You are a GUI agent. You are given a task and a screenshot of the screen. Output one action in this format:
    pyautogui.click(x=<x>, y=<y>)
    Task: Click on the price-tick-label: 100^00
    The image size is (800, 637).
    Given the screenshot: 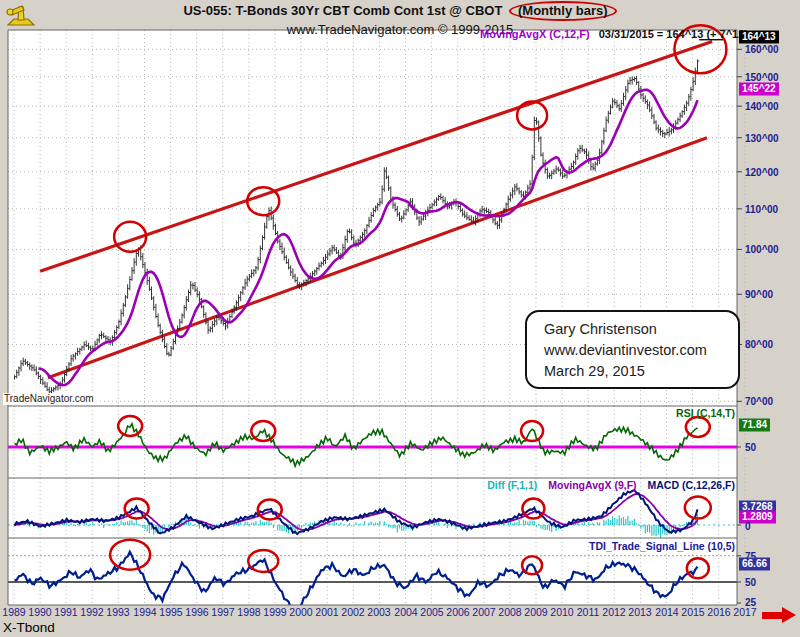 What is the action you would take?
    pyautogui.click(x=762, y=250)
    